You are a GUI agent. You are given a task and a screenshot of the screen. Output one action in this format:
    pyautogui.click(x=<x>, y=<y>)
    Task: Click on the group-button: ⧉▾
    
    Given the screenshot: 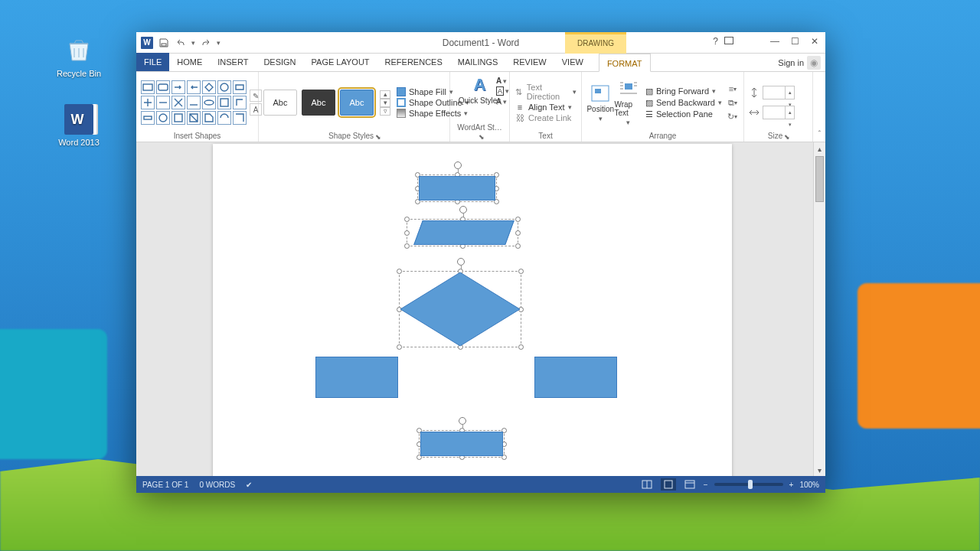 What is the action you would take?
    pyautogui.click(x=733, y=103)
    